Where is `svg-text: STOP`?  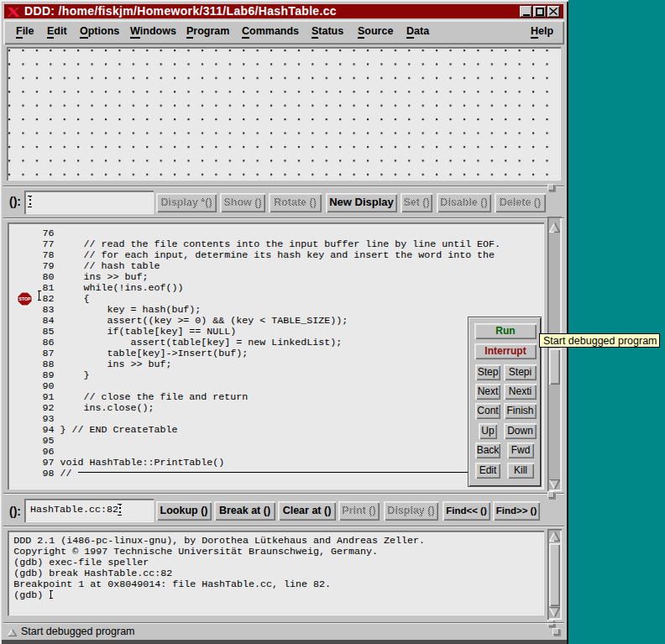 svg-text: STOP is located at coordinates (25, 299).